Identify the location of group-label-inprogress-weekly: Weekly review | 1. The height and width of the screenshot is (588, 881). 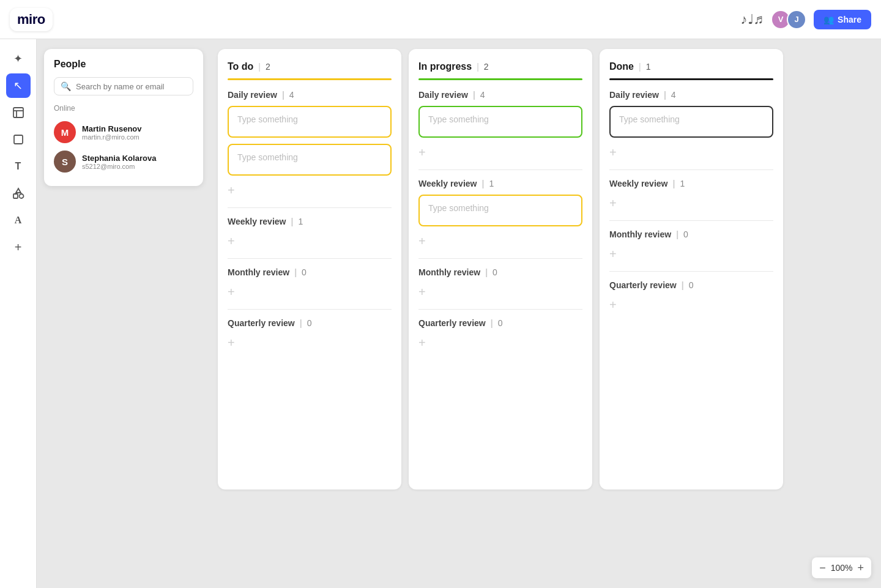
(500, 184).